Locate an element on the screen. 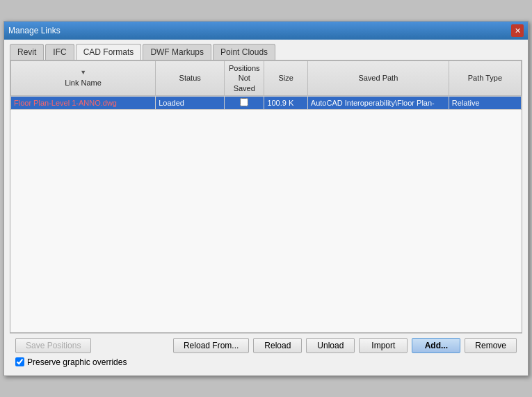 The width and height of the screenshot is (532, 397). links-table: Floor Plan-Level 1-ANNO.dwg Loaded 100.9… is located at coordinates (266, 103).